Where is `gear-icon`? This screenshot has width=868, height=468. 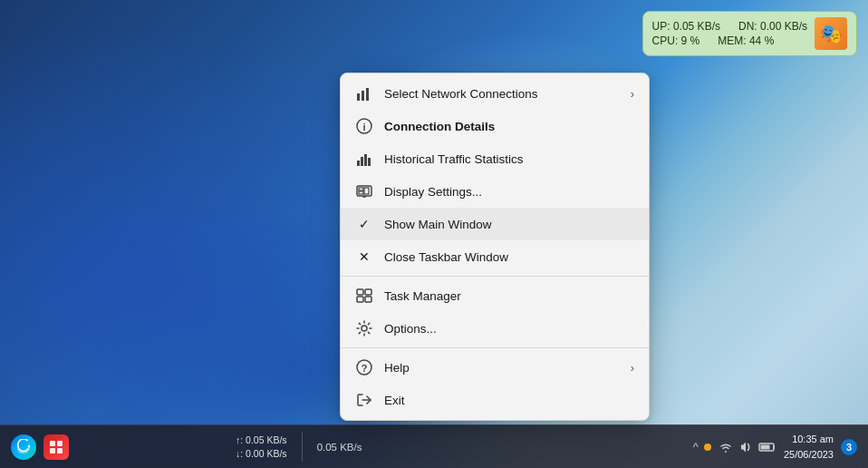
gear-icon is located at coordinates (364, 328).